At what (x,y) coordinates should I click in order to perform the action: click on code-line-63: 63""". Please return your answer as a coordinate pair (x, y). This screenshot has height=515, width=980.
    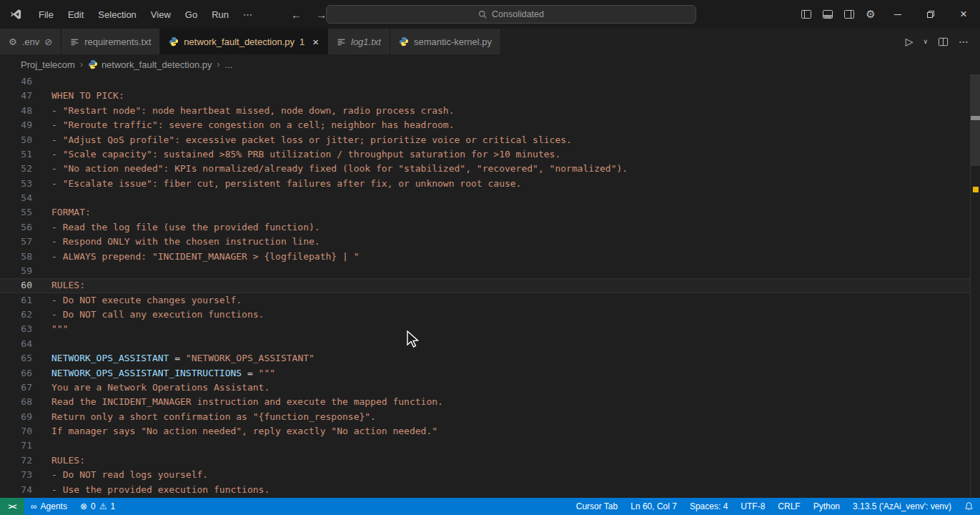
    Looking at the image, I should click on (485, 329).